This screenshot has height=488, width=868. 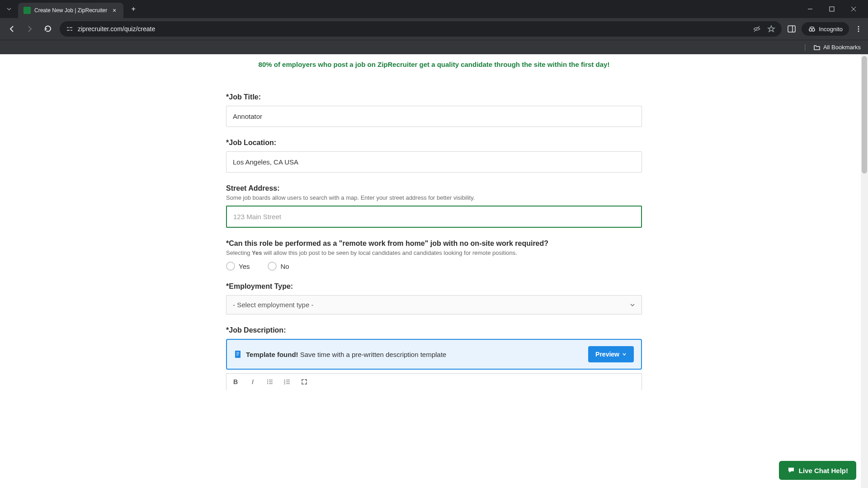 I want to click on back-button, so click(x=12, y=29).